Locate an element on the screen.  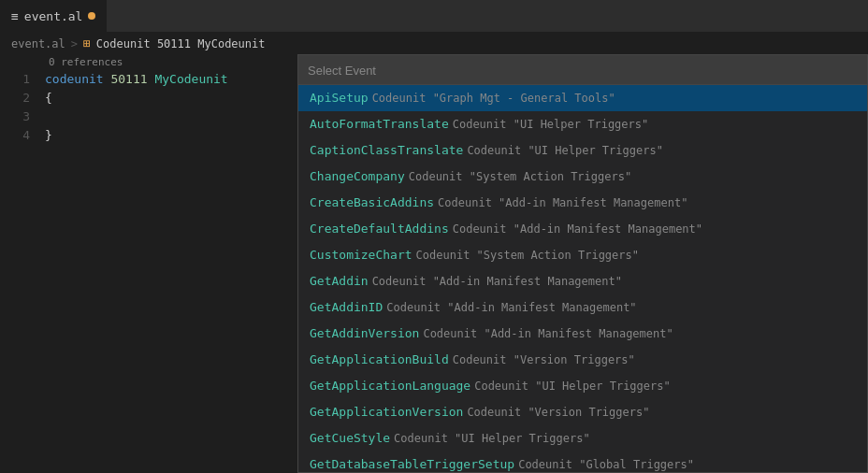
dropdown-item: AutoFormatTranslateCodeunit "UI Helper T… is located at coordinates (583, 124).